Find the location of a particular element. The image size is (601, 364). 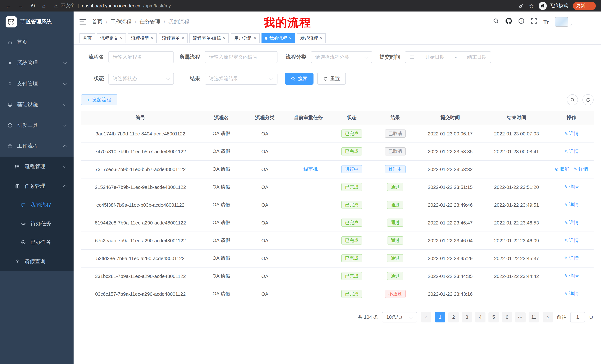

help-icon: ? is located at coordinates (521, 22).